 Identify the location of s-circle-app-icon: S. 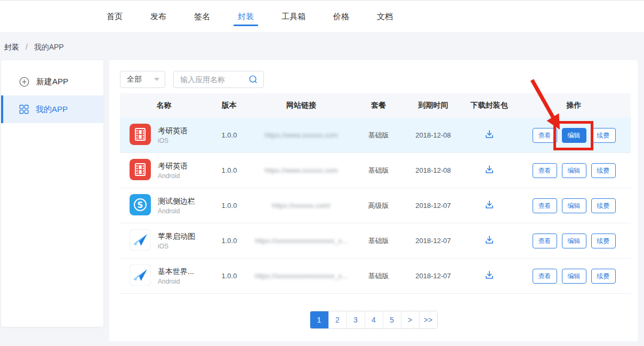
(140, 206).